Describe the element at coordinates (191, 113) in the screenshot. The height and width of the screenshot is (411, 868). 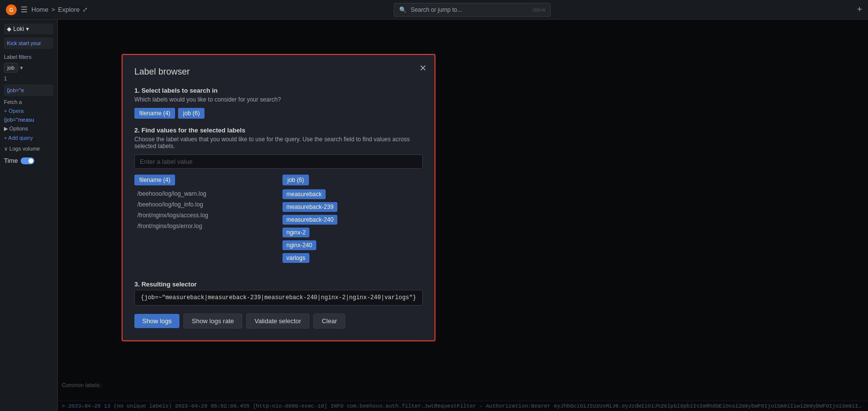
I see `chip-job: job (6)` at that location.